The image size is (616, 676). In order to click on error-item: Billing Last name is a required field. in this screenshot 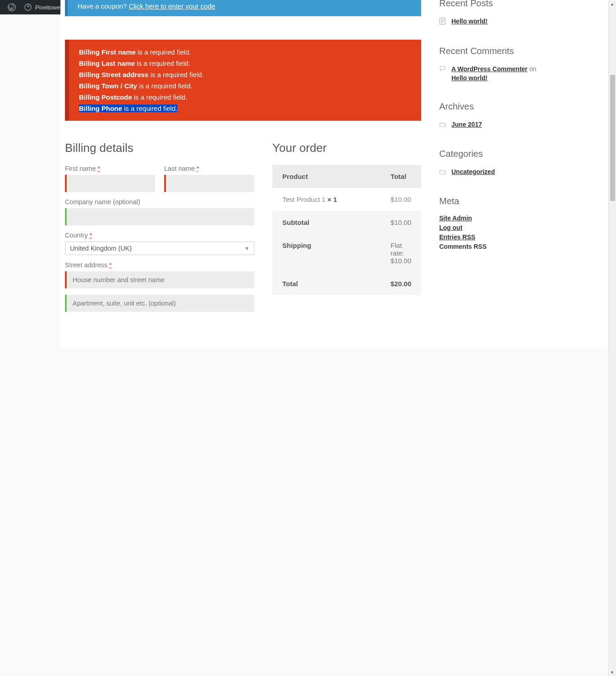, I will do `click(245, 63)`.